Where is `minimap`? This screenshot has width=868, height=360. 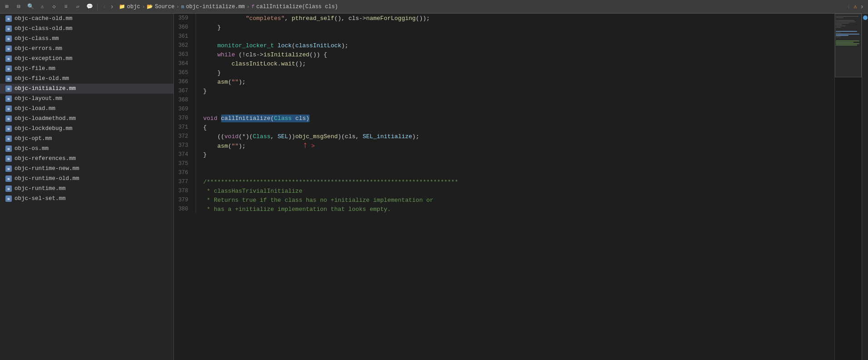 minimap is located at coordinates (848, 187).